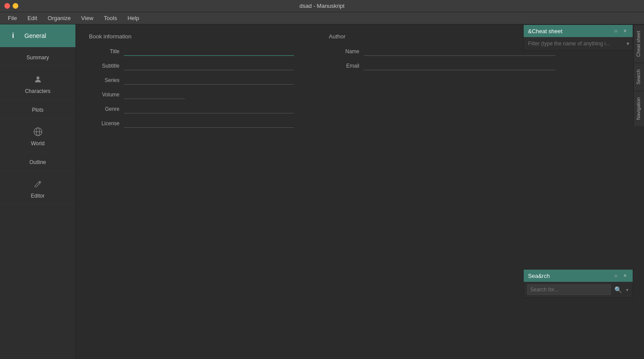 This screenshot has height=359, width=644. What do you see at coordinates (209, 123) in the screenshot?
I see `license-input` at bounding box center [209, 123].